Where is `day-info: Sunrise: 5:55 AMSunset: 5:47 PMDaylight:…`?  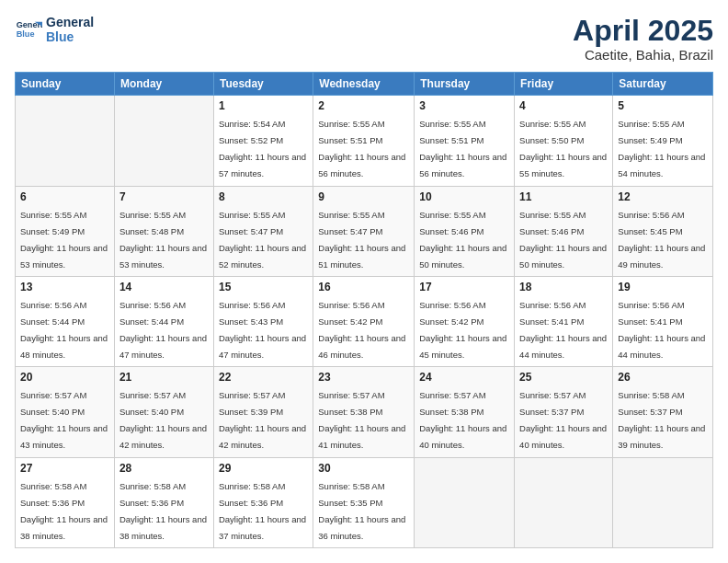
day-info: Sunrise: 5:55 AMSunset: 5:47 PMDaylight:… is located at coordinates (263, 239).